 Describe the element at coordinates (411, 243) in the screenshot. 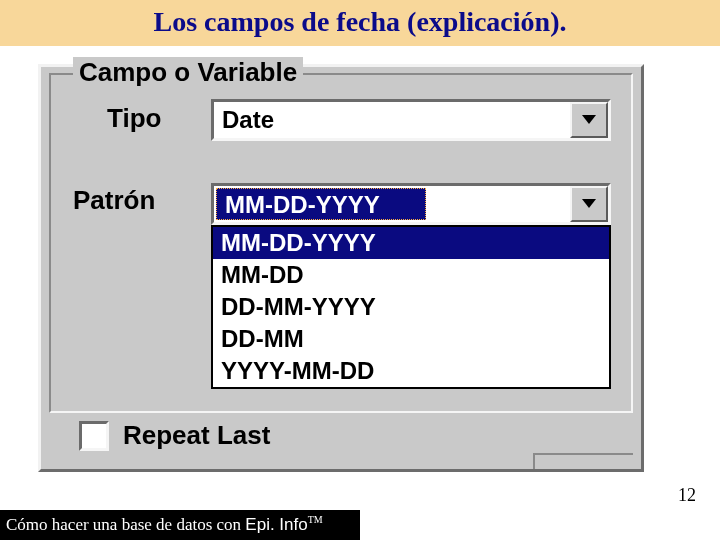

I see `dropdown-option: MM-DD-YYYY` at that location.